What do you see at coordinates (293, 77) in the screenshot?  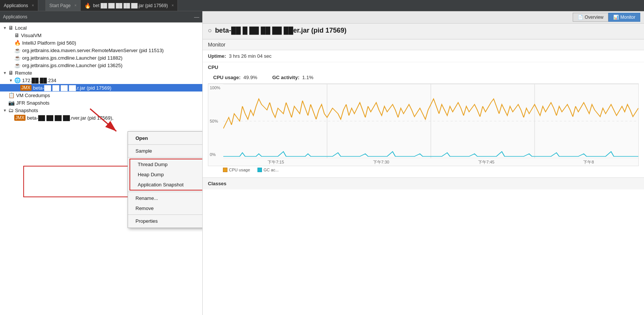 I see `gc-activity-metric: GC activity: 1.1%` at bounding box center [293, 77].